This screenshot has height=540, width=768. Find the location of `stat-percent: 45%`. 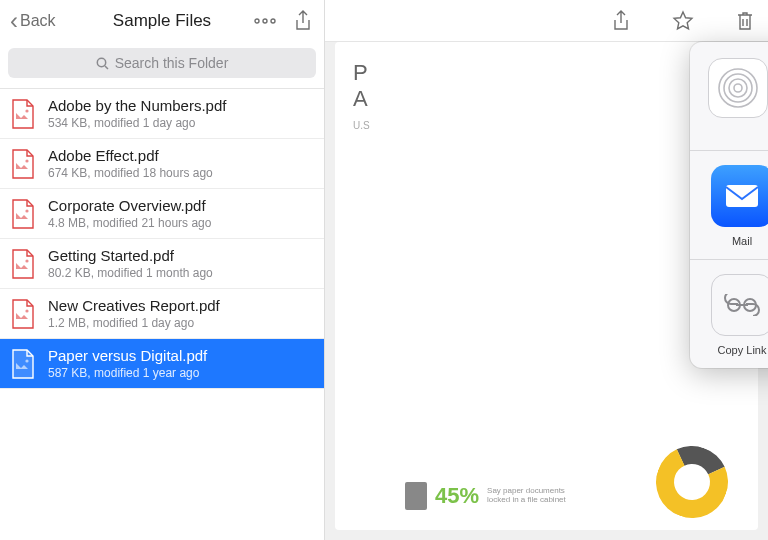

stat-percent: 45% is located at coordinates (457, 496).